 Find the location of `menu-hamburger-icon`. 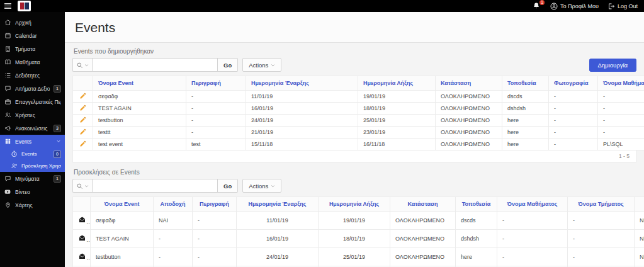

menu-hamburger-icon is located at coordinates (8, 6).